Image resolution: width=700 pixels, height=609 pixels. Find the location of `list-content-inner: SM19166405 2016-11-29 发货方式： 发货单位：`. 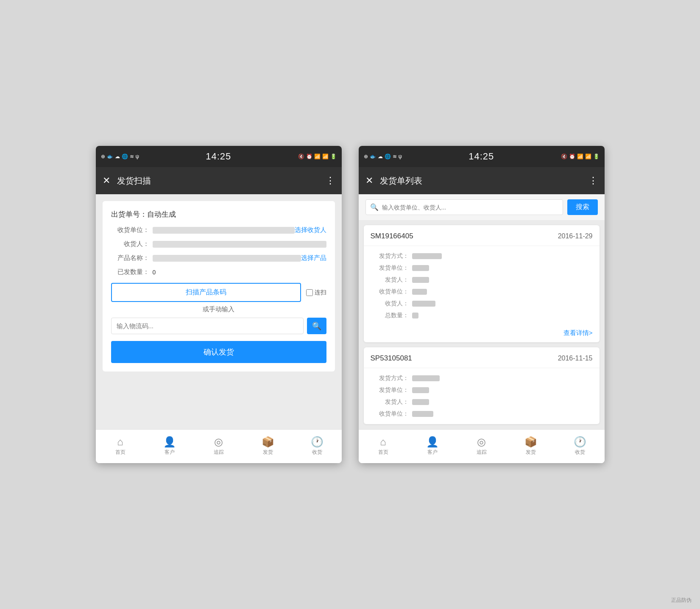

list-content-inner: SM19166405 2016-11-29 发货方式： 发货单位： is located at coordinates (482, 322).